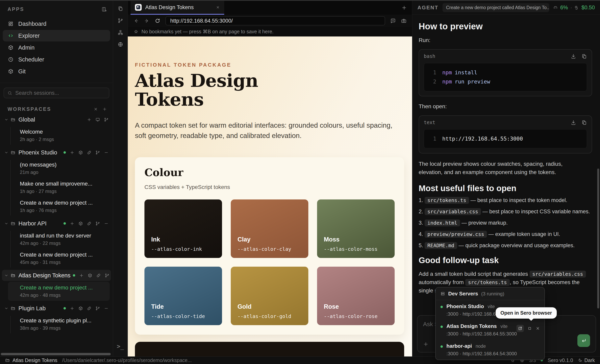  Describe the element at coordinates (56, 24) in the screenshot. I see `sidebar-item-dashboard: Dashboard` at that location.